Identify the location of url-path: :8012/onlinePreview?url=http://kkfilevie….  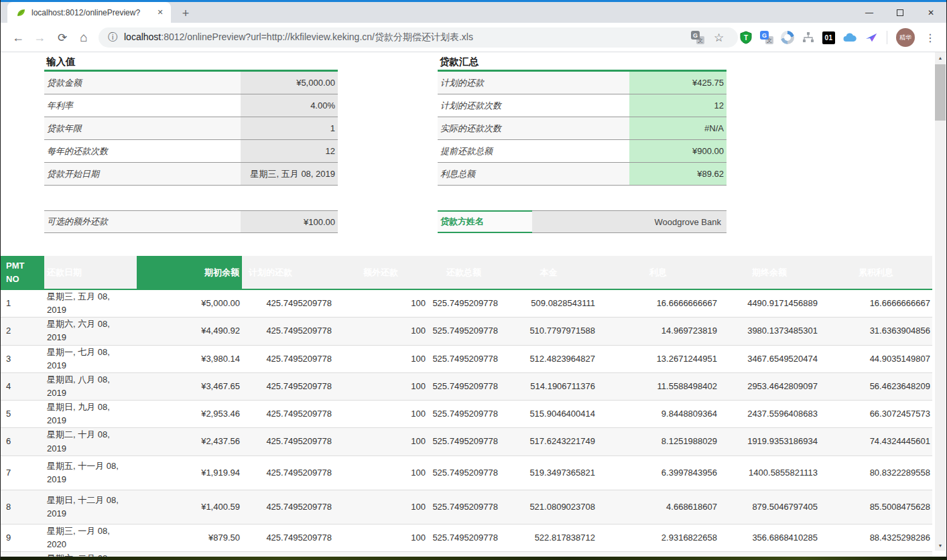
(317, 37).